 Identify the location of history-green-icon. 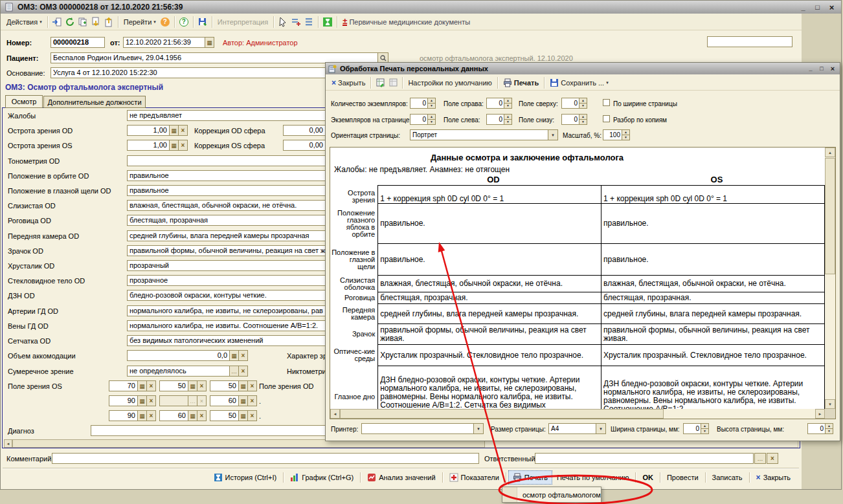
(328, 22).